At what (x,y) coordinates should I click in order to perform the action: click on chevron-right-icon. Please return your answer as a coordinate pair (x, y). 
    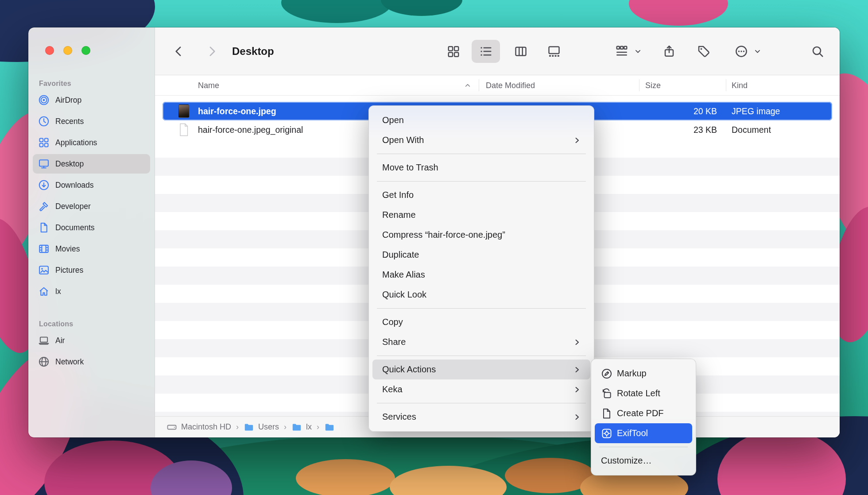
    Looking at the image, I should click on (212, 51).